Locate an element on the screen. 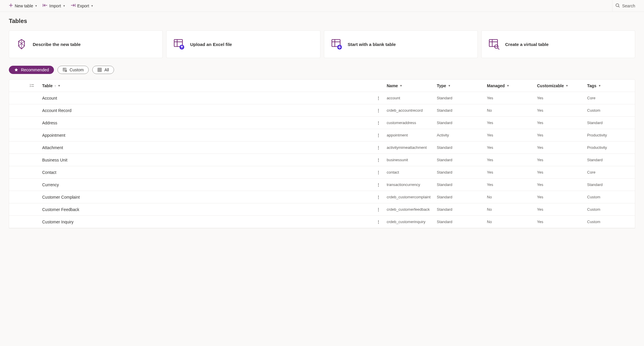  col-header-managed: Managed▾ is located at coordinates (510, 86).